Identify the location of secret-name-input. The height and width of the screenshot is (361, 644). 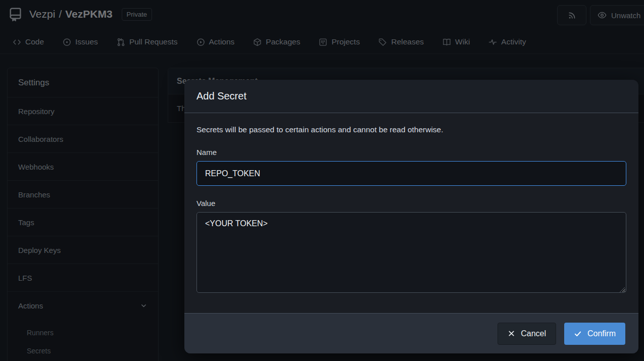
(411, 174).